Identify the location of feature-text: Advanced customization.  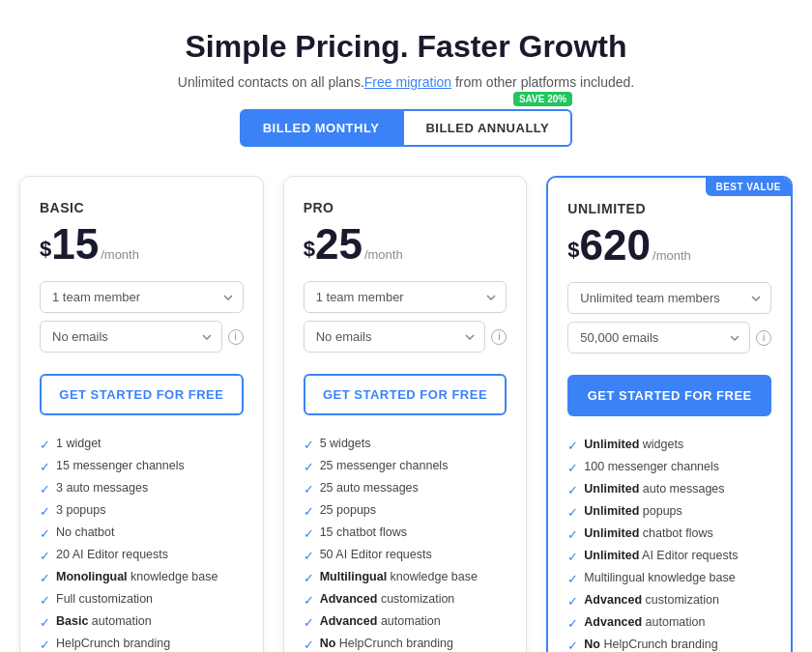
(652, 600).